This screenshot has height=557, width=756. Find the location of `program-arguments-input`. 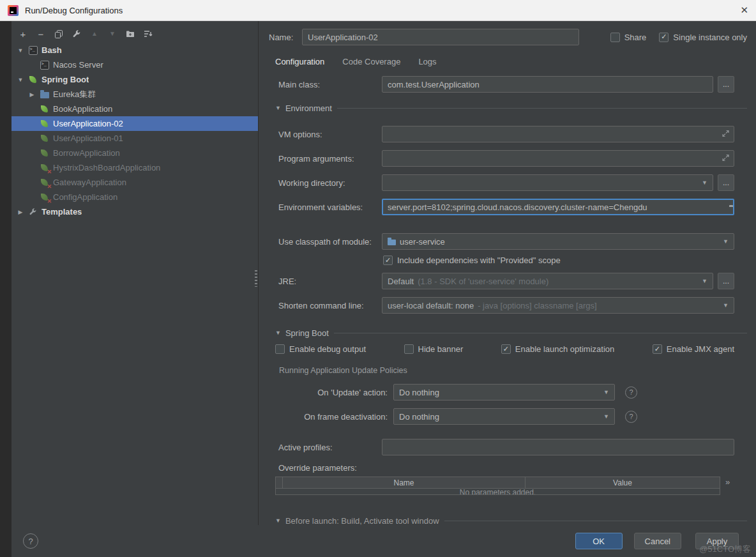

program-arguments-input is located at coordinates (558, 158).